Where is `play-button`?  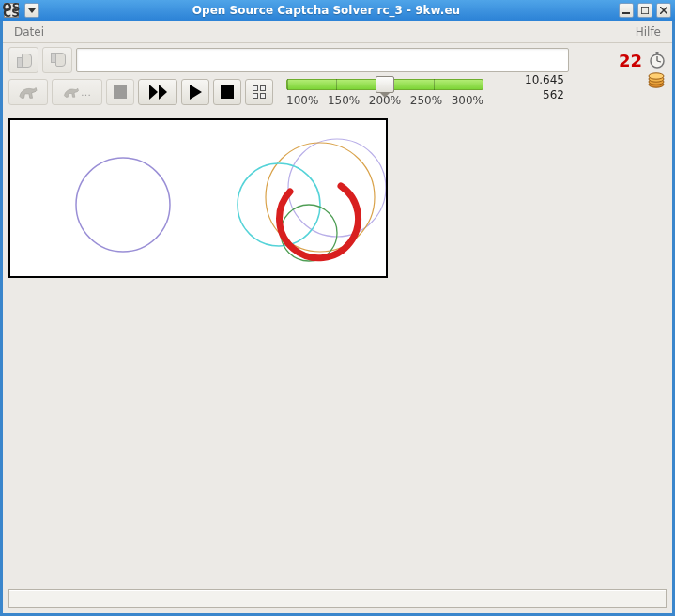 play-button is located at coordinates (195, 92).